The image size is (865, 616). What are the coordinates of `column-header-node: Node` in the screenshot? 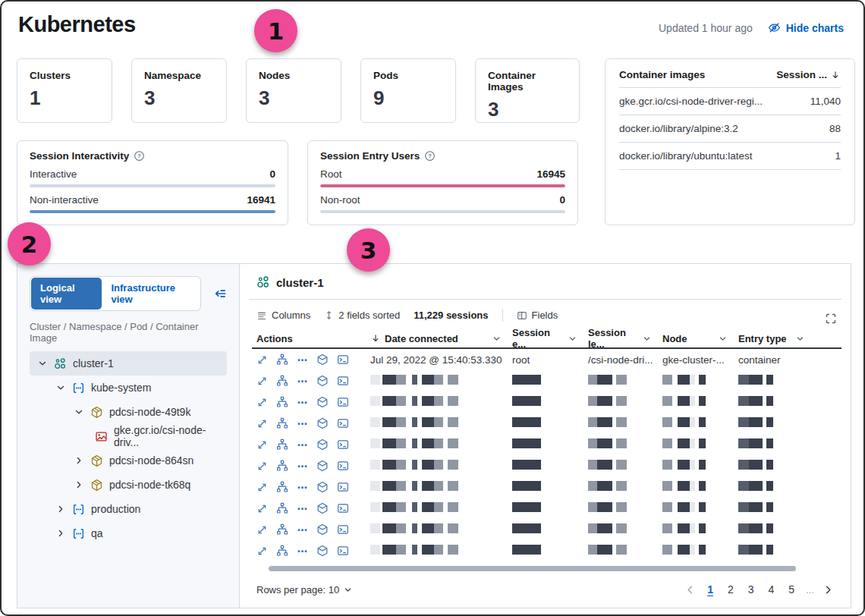 It's located at (696, 338).